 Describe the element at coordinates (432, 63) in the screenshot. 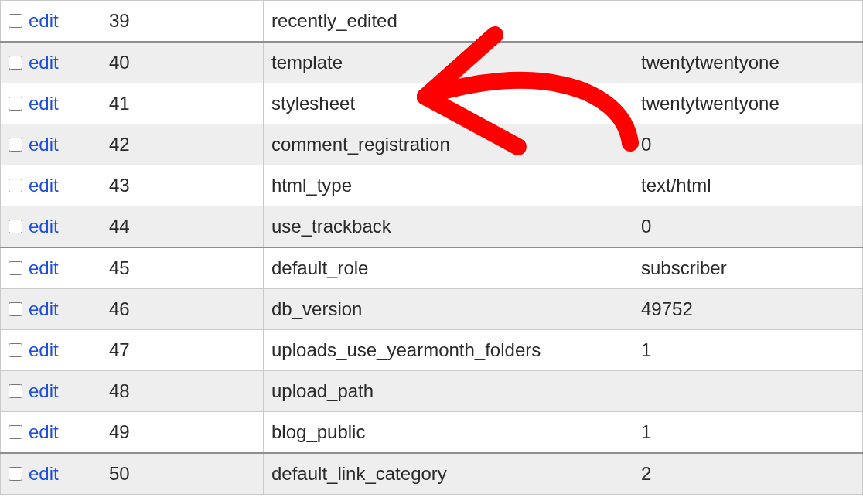

I see `table-row: edit 40 template twentytwentyone` at that location.